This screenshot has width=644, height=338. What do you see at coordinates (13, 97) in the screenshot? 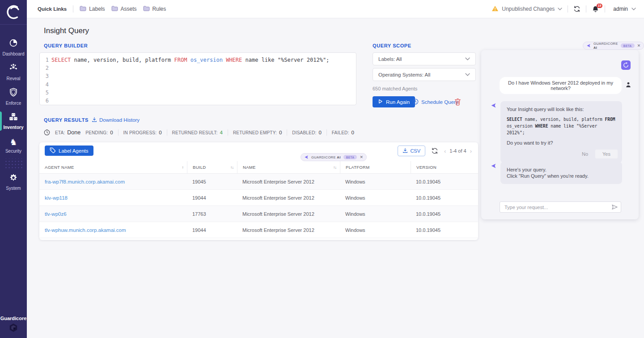
I see `sidebar-item-enforce: Enforce` at bounding box center [13, 97].